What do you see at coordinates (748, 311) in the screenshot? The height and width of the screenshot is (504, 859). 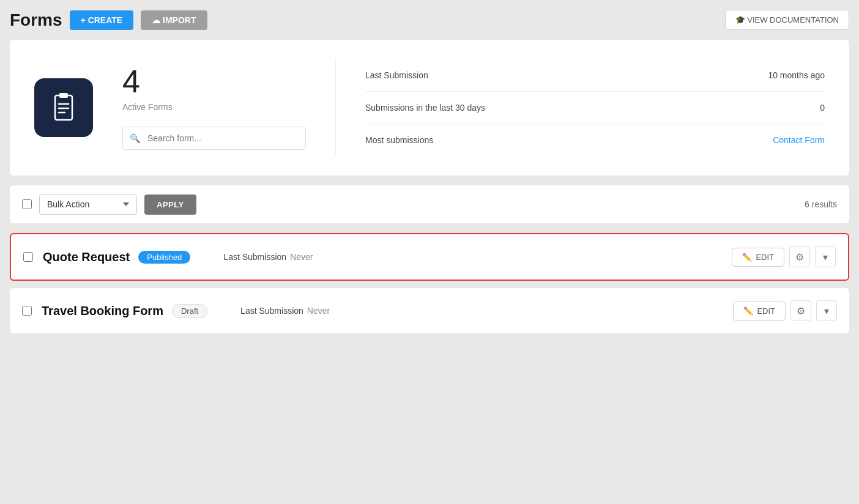 I see `pencil-icon-1: ✏️` at bounding box center [748, 311].